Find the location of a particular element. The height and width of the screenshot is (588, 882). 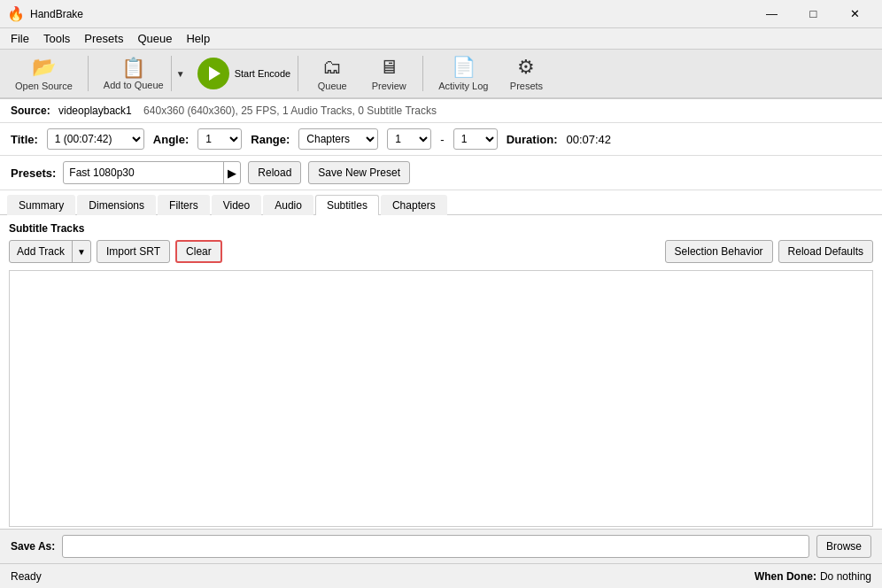

statusbar: Ready When Done: Do nothing is located at coordinates (441, 576).